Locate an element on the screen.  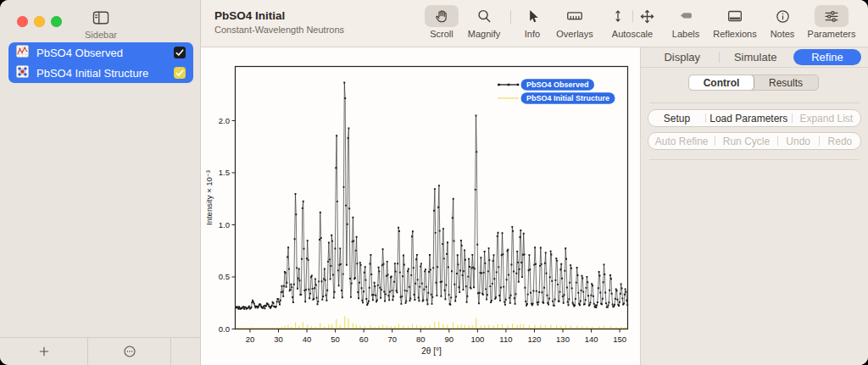
vertical-resize-icon is located at coordinates (618, 16).